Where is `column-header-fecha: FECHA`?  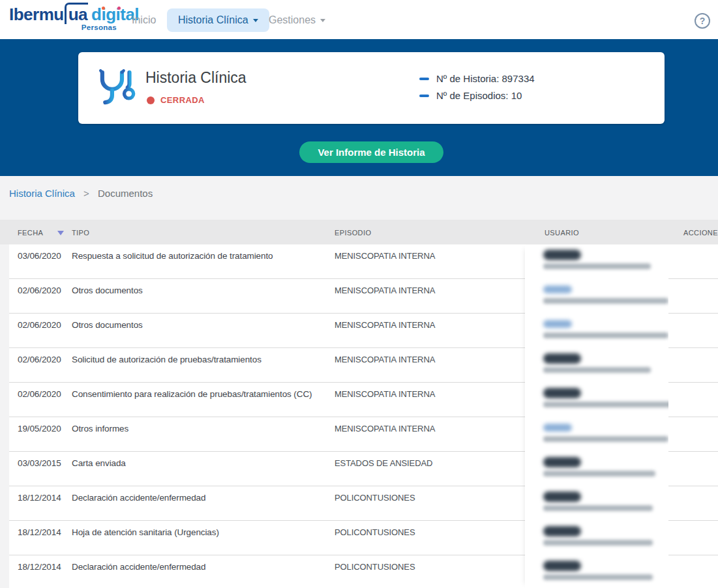
column-header-fecha: FECHA is located at coordinates (30, 233).